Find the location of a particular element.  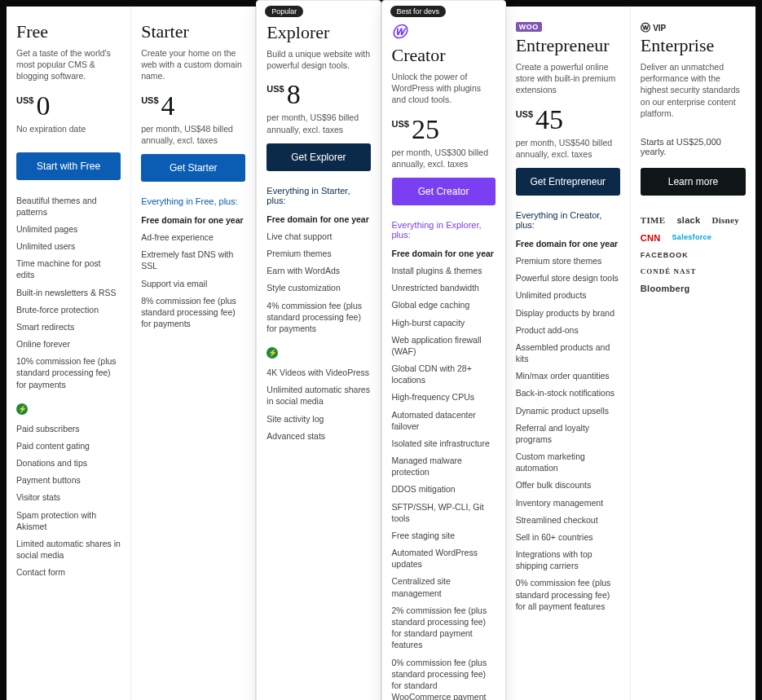

enterprise-logos: TIME slack Disney CNN Salesforce FACEBOO… is located at coordinates (693, 254).